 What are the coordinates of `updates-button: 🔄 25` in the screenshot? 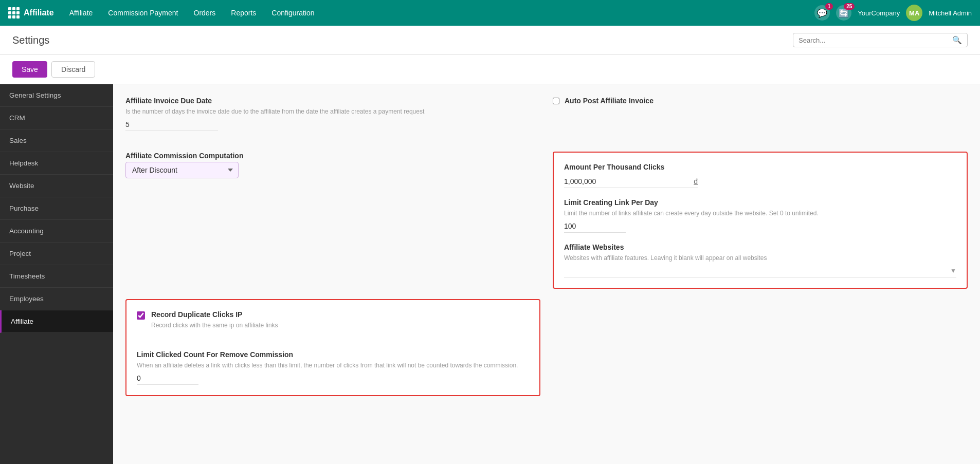 It's located at (844, 13).